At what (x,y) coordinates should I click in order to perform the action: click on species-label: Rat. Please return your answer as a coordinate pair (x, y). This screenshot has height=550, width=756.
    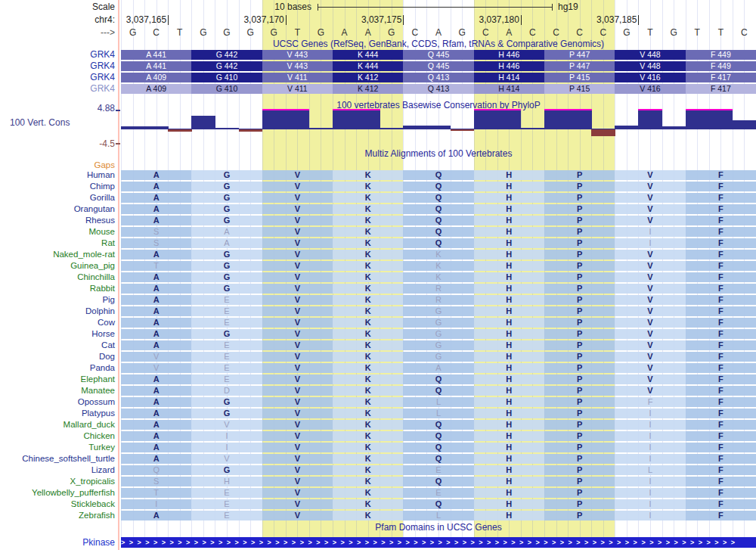
    Looking at the image, I should click on (57, 244).